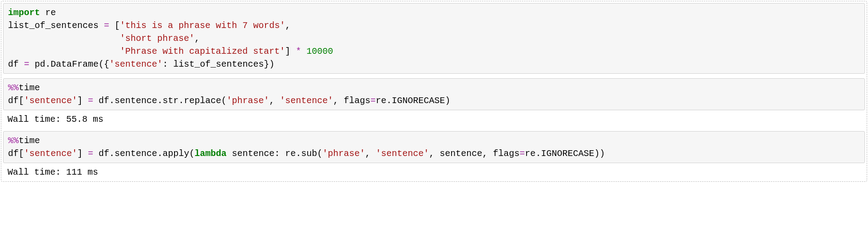  What do you see at coordinates (80, 64) in the screenshot?
I see `code-token: DataFrame({` at bounding box center [80, 64].